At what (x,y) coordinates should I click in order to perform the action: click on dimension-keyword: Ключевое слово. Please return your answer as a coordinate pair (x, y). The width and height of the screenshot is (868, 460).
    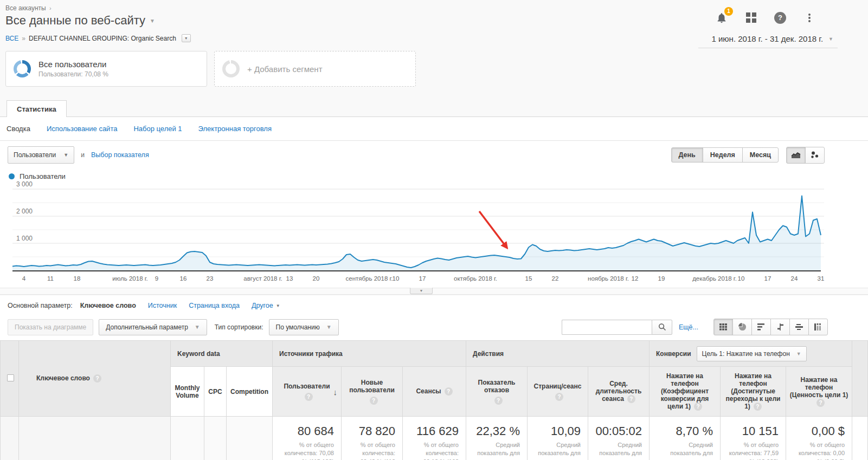
    Looking at the image, I should click on (108, 306).